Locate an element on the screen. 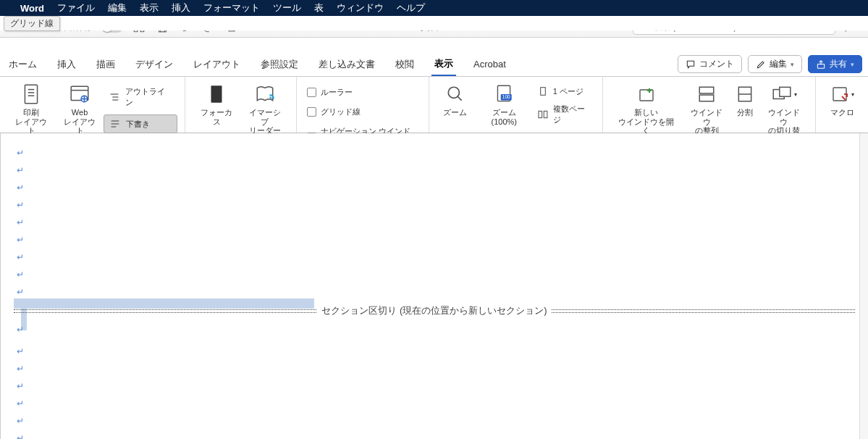 The height and width of the screenshot is (439, 868). tab-layout: レイアウト is located at coordinates (217, 64).